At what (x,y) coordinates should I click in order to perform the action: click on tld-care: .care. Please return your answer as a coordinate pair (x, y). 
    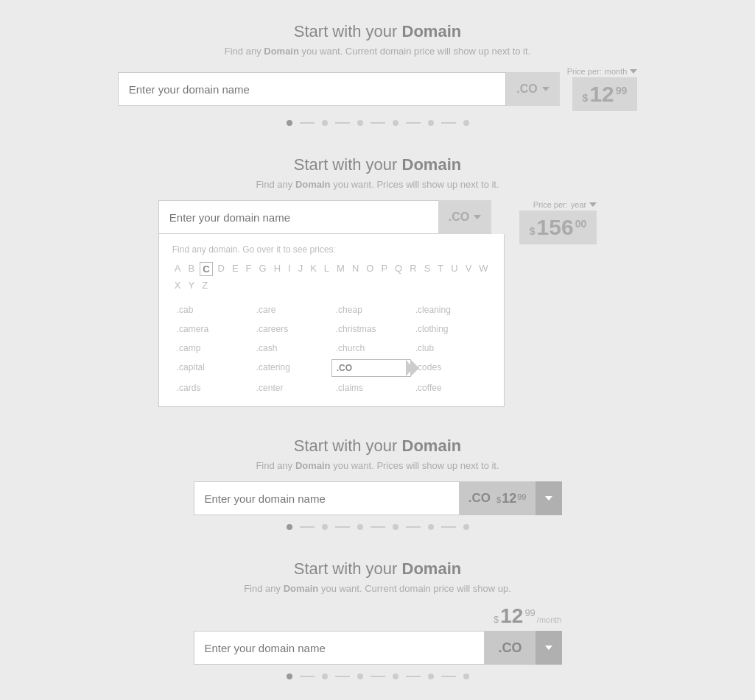
    Looking at the image, I should click on (292, 310).